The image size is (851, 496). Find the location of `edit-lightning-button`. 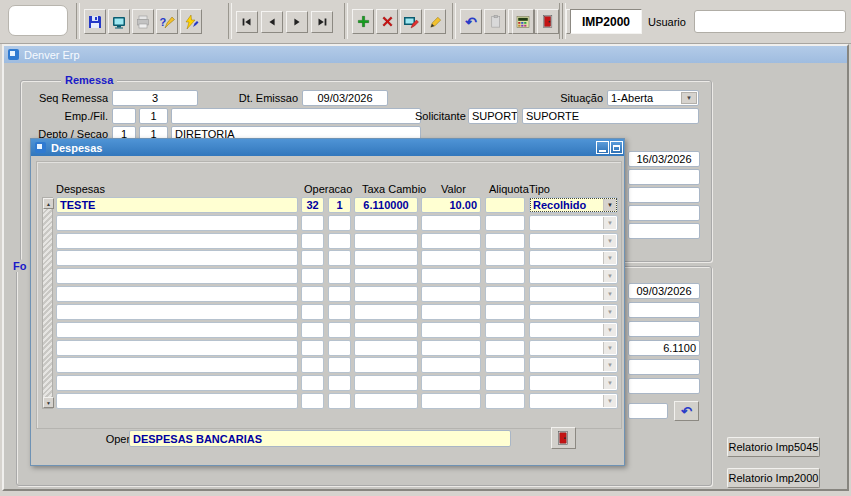

edit-lightning-button is located at coordinates (191, 22).